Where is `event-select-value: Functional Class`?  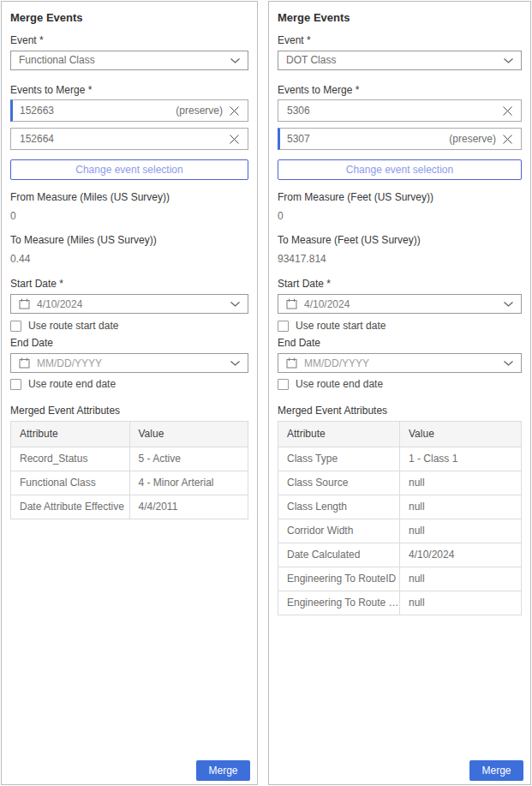
event-select-value: Functional Class is located at coordinates (125, 60).